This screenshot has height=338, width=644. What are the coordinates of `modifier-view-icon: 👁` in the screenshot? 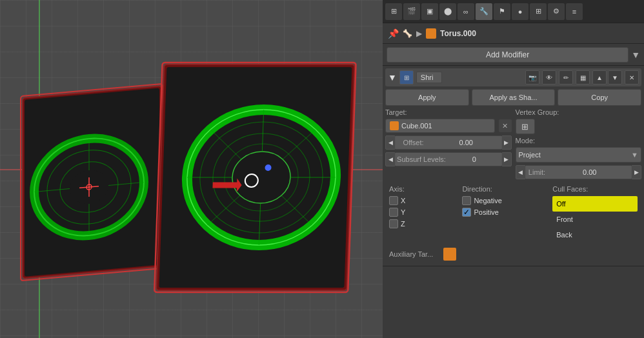 It's located at (549, 77).